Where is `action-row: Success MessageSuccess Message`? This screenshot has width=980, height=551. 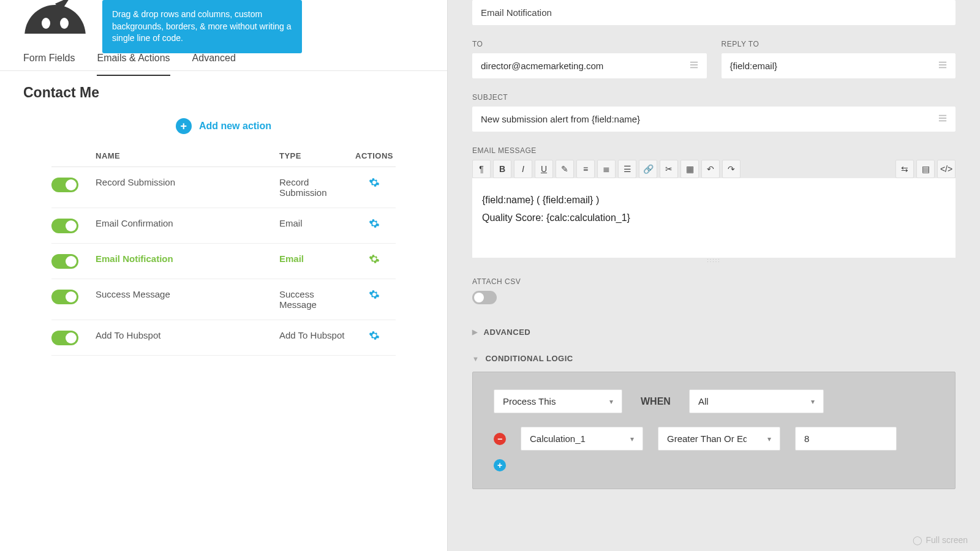 action-row: Success MessageSuccess Message is located at coordinates (224, 300).